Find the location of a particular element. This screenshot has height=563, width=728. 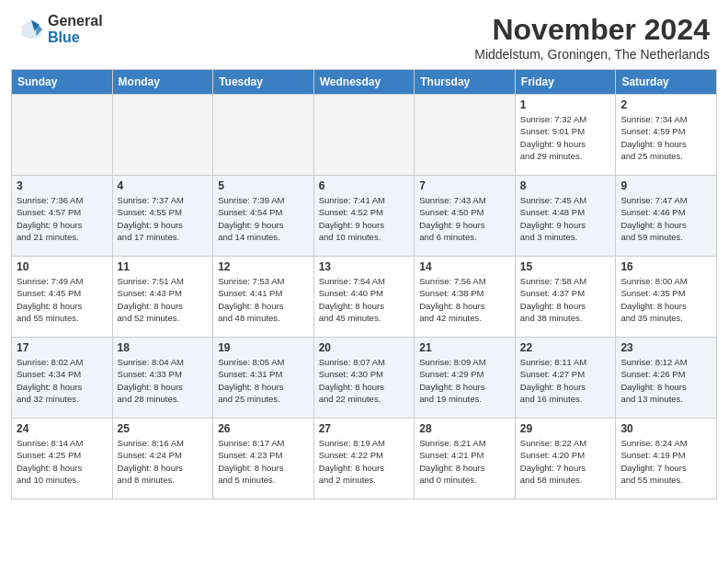

day-info: Sunrise: 7:47 AM Sunset: 4:46 PM Dayligh… is located at coordinates (665, 219).